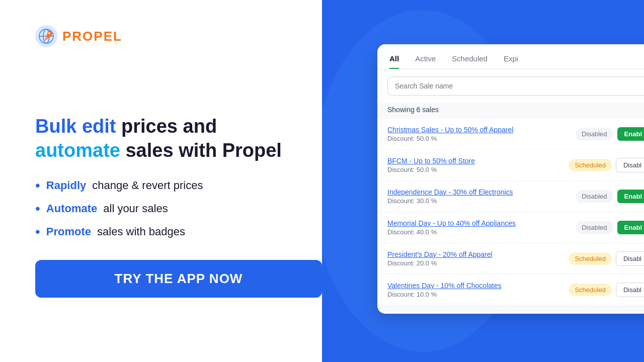  What do you see at coordinates (631, 196) in the screenshot?
I see `sale-enable-btn-3: Enabl` at bounding box center [631, 196].